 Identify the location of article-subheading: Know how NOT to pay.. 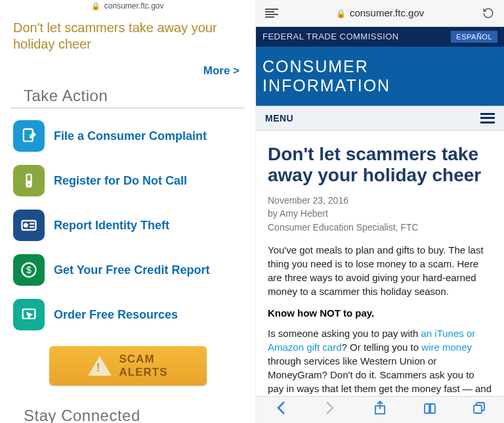
(380, 313).